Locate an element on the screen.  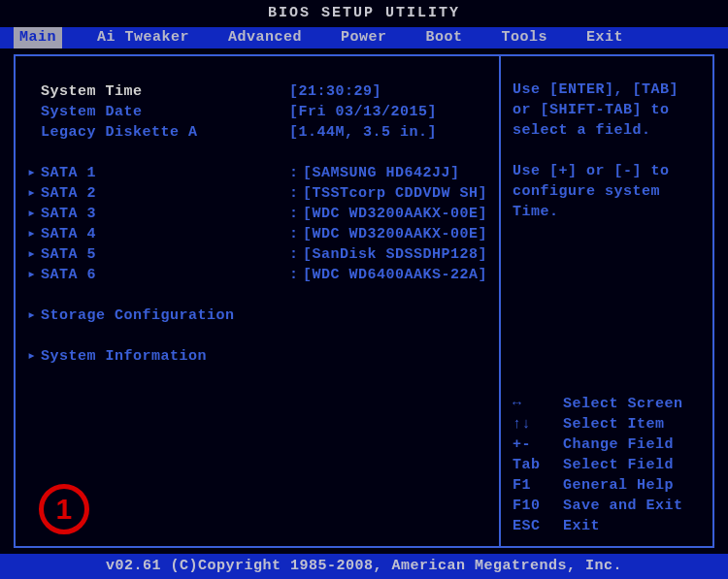
sata-2-value: [TSSTcorp CDDVDW SH] is located at coordinates (395, 194).